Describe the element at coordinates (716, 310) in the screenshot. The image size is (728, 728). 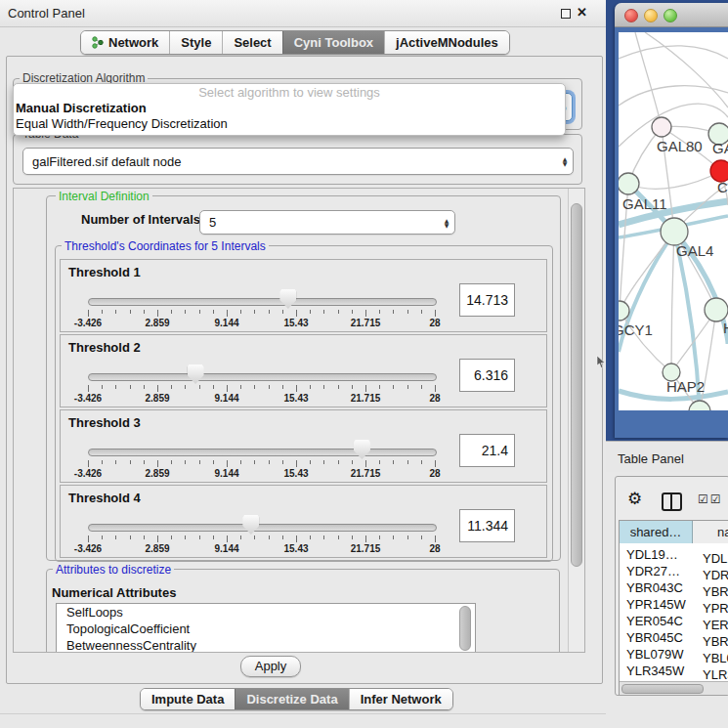
I see `network-node-h` at that location.